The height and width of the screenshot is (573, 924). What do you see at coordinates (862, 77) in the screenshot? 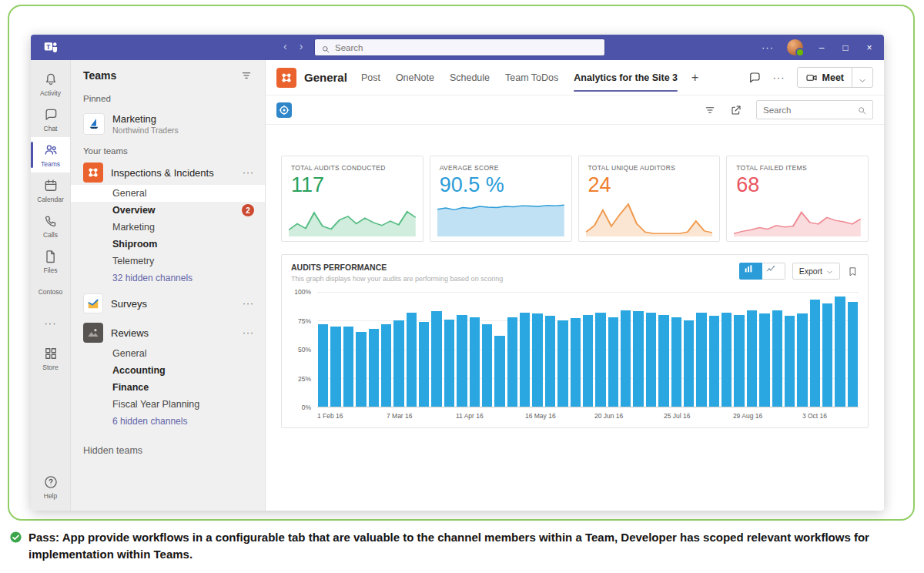
I see `meet-dropdown-button` at bounding box center [862, 77].